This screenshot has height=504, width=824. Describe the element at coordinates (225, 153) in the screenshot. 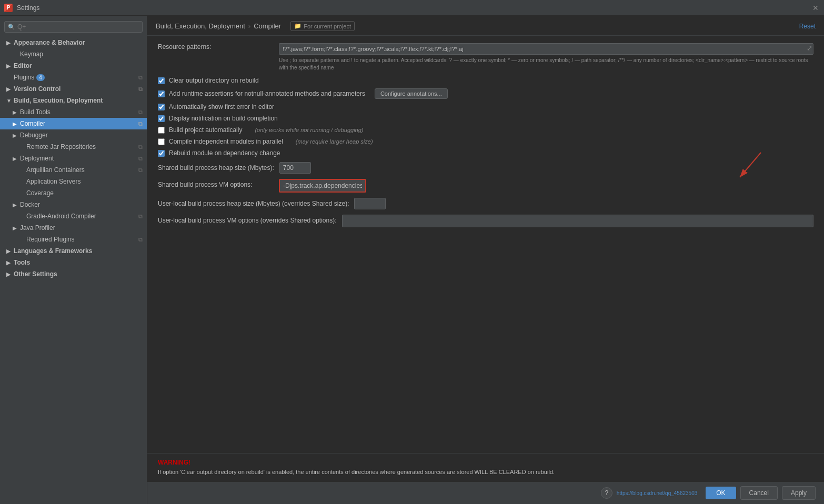

I see `rebuild-module-label: Rebuild module on dependency change` at that location.